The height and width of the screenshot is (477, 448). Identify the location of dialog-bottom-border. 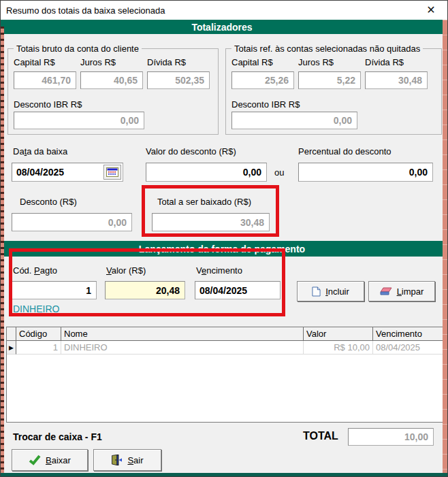
(225, 475).